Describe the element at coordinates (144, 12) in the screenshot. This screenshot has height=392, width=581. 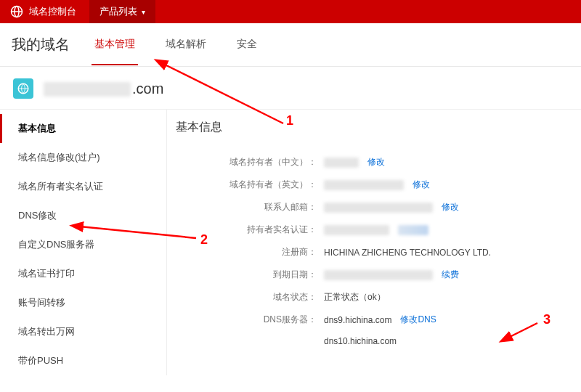
I see `chevron-down-icon: ▾` at that location.